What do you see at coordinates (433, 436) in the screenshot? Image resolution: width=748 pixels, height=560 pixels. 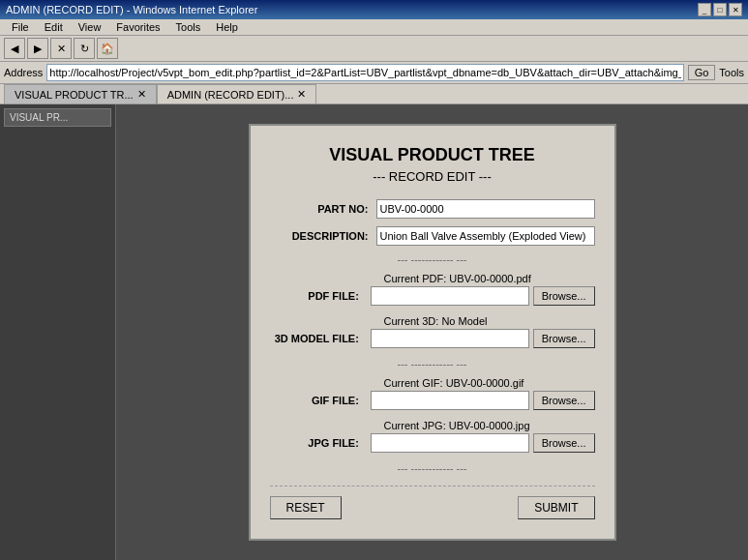 I see `jpg-section: Current JPG: UBV-00-0000.jpg JPG FILE: B…` at bounding box center [433, 436].